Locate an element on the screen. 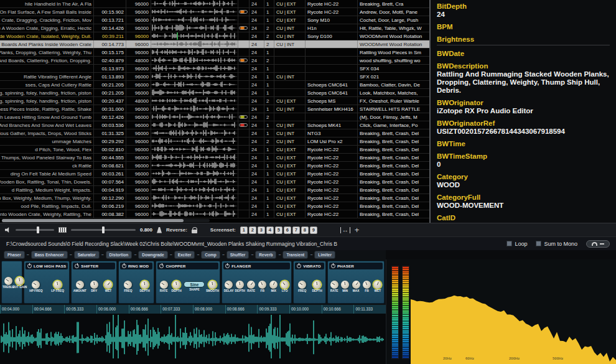 The height and width of the screenshot is (364, 616). headphone-monitor-button is located at coordinates (598, 244).